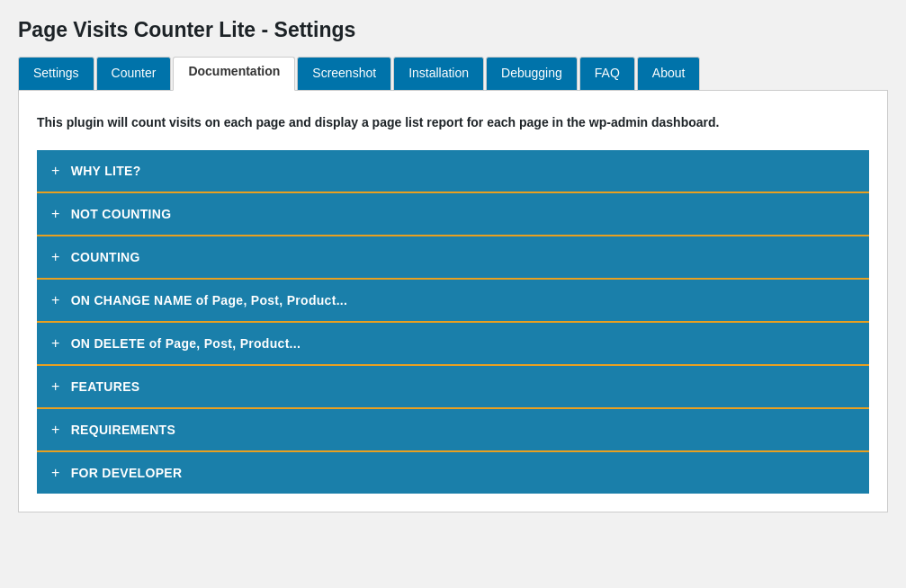 Image resolution: width=906 pixels, height=588 pixels. I want to click on tab-settings: Settings, so click(56, 74).